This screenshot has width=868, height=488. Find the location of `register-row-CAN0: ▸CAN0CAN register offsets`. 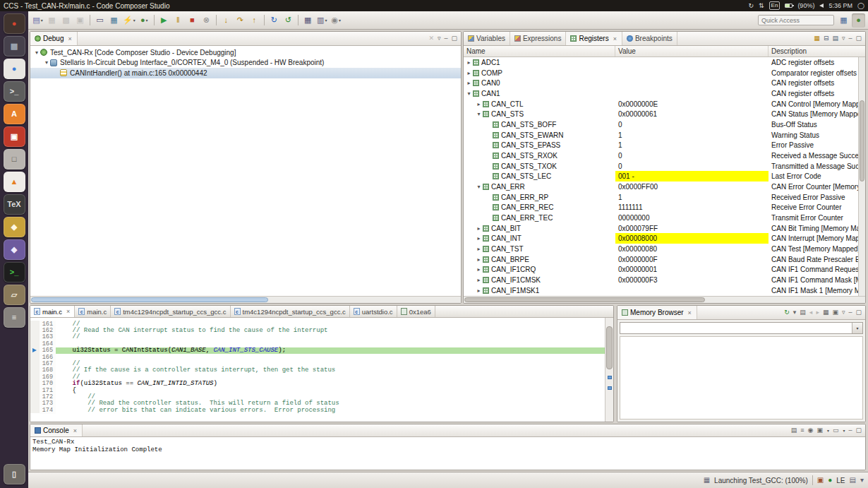

register-row-CAN0: ▸CAN0CAN register offsets is located at coordinates (661, 83).